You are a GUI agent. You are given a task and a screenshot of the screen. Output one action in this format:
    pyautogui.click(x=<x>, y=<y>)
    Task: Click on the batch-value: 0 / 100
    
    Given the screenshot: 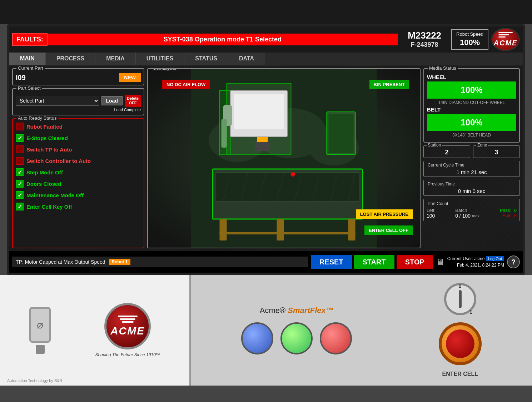 What is the action you would take?
    pyautogui.click(x=463, y=216)
    